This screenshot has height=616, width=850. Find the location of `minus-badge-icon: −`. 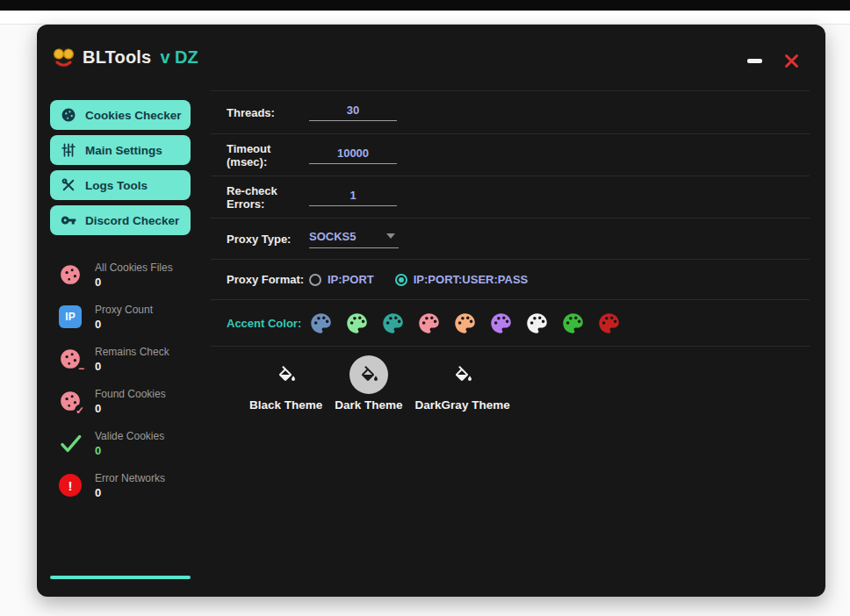

minus-badge-icon: − is located at coordinates (81, 369).